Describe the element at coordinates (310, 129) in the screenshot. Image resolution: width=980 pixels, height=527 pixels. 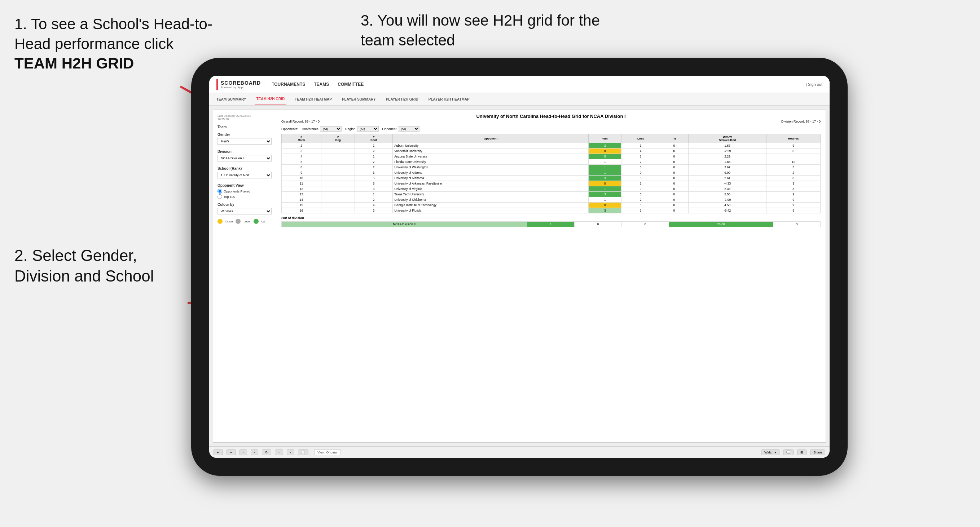
I see `conference-label: Conference` at that location.